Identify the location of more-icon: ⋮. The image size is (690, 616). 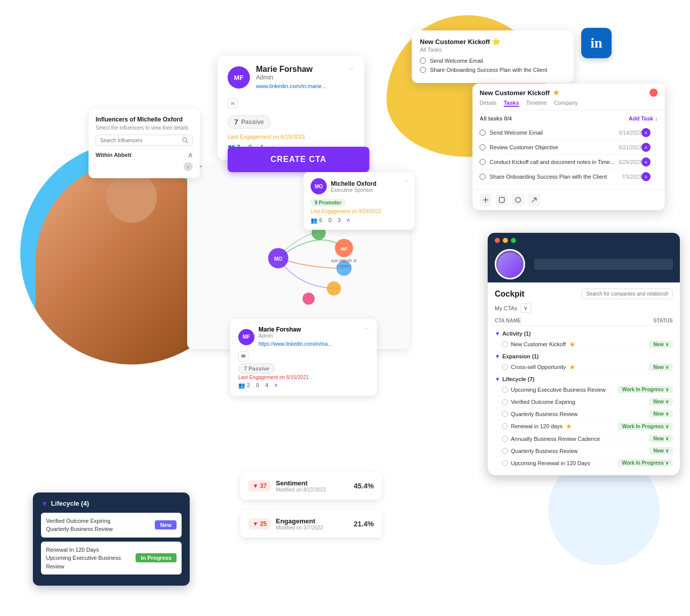
(645, 93).